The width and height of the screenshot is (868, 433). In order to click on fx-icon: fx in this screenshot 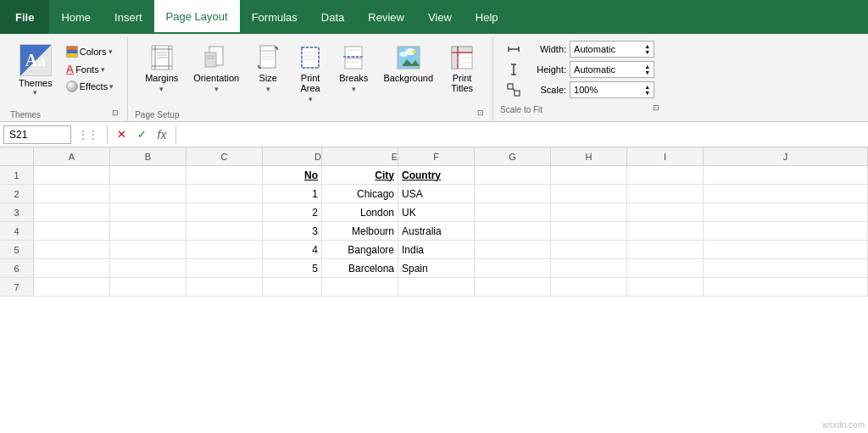, I will do `click(162, 135)`.